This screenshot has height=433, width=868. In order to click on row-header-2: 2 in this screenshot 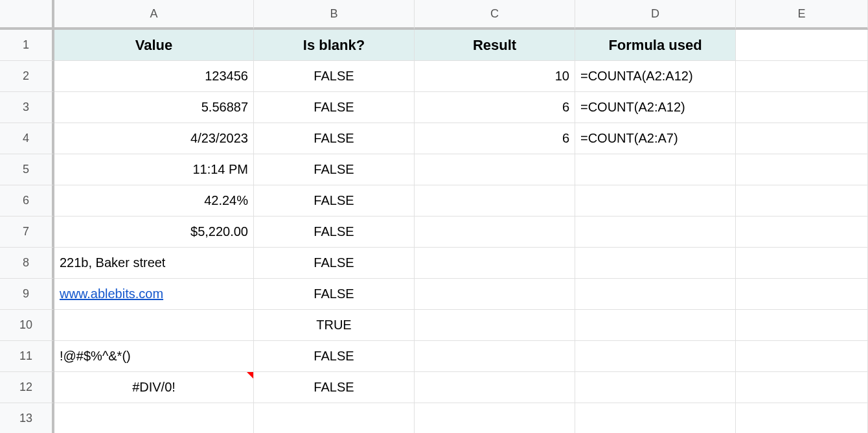, I will do `click(27, 76)`.